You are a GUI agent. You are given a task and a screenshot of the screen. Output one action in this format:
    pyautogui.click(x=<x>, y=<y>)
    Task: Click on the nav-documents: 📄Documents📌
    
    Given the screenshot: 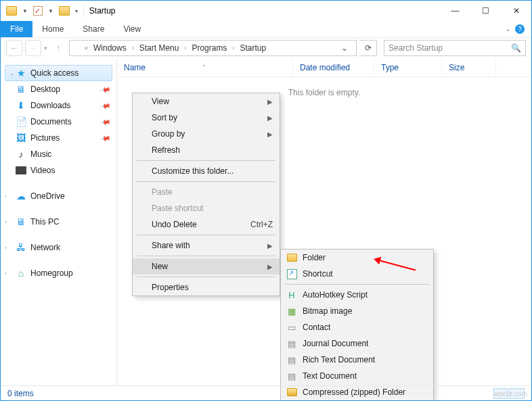 What is the action you would take?
    pyautogui.click(x=58, y=122)
    